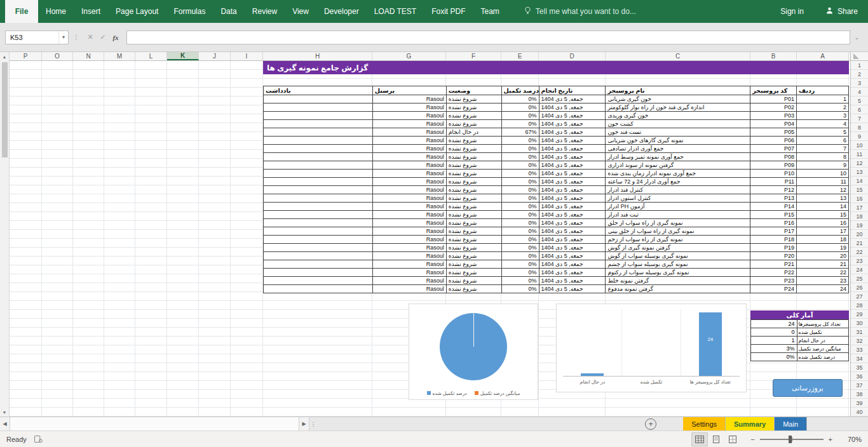  Describe the element at coordinates (859, 225) in the screenshot. I see `row-header-19: 19` at that location.